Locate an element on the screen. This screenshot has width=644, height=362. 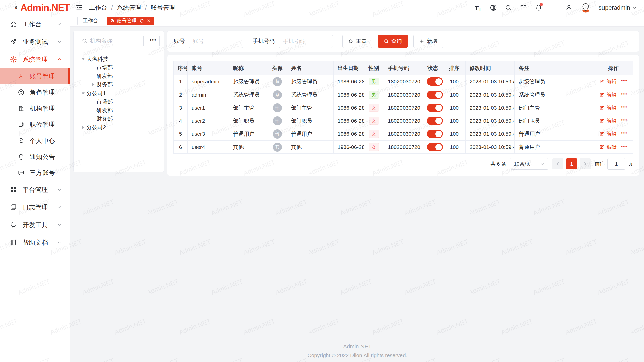
tab-refresh-icon is located at coordinates (142, 21).